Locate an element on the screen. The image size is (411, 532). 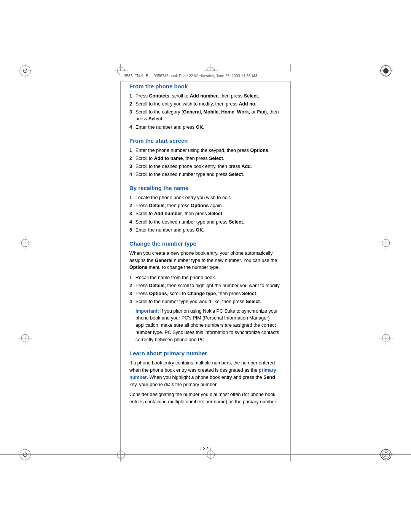
heading-by-recalling: By recalling the name is located at coordinates (206, 188).